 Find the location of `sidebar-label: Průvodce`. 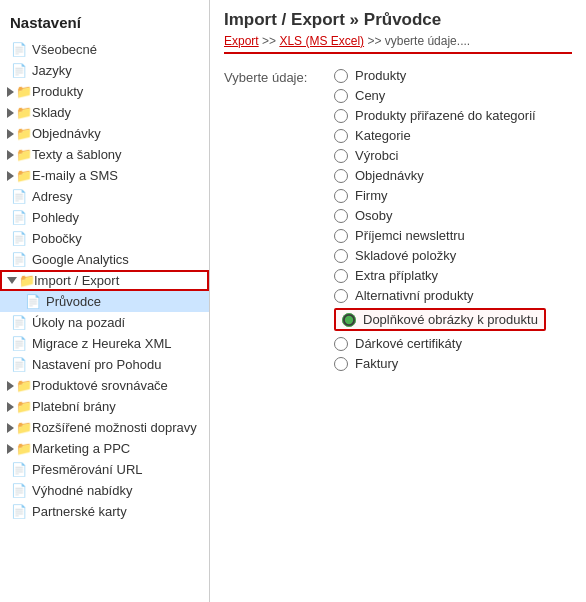

sidebar-label: Průvodce is located at coordinates (74, 302).